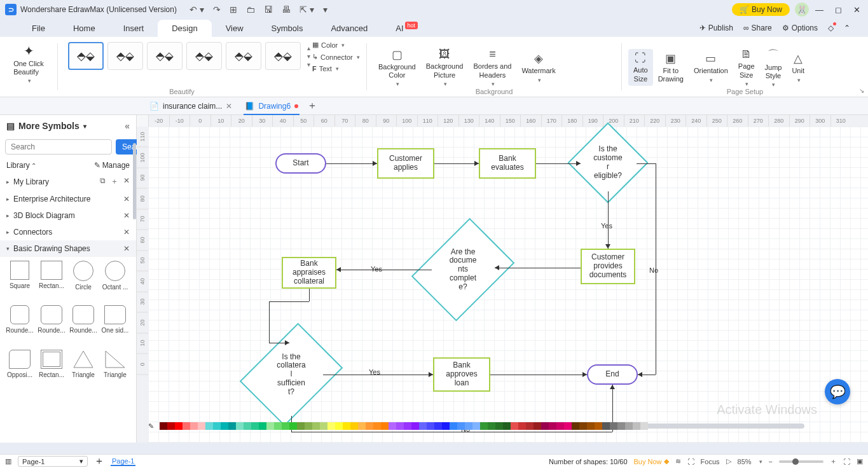  What do you see at coordinates (20, 372) in the screenshot?
I see `shape-opposite: Opposi...` at bounding box center [20, 372].